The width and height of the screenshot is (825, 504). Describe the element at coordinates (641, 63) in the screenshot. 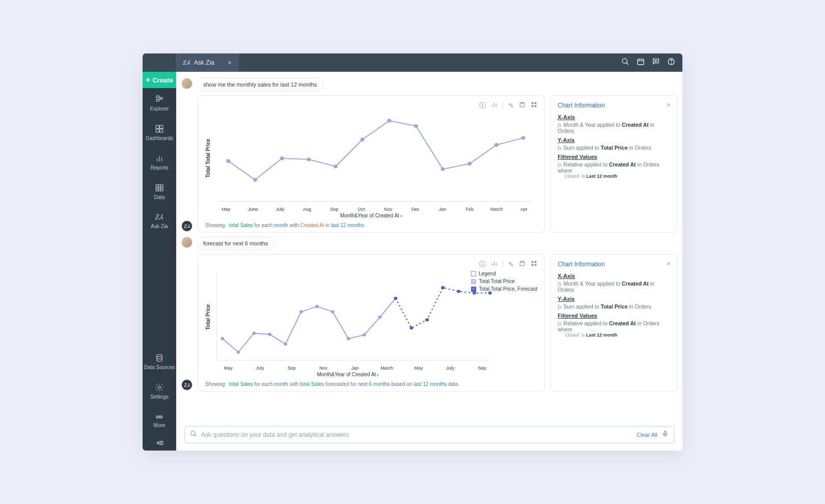

I see `calendar-icon` at that location.